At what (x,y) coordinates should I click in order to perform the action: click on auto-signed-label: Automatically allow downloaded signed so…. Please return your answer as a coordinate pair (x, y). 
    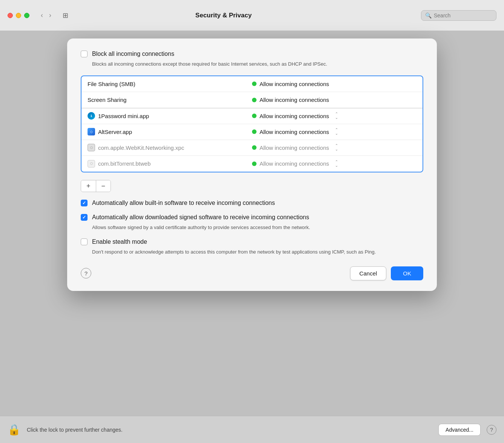
    Looking at the image, I should click on (201, 217).